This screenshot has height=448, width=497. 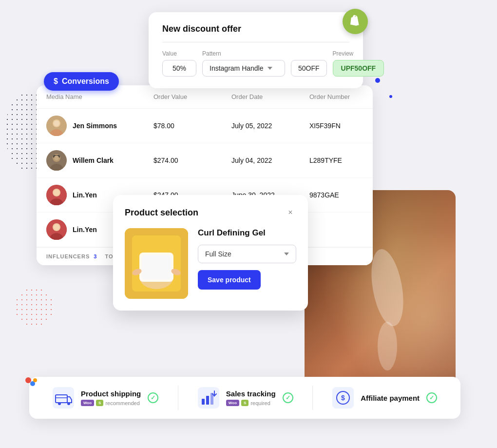 What do you see at coordinates (355, 21) in the screenshot?
I see `shopify-badge` at bounding box center [355, 21].